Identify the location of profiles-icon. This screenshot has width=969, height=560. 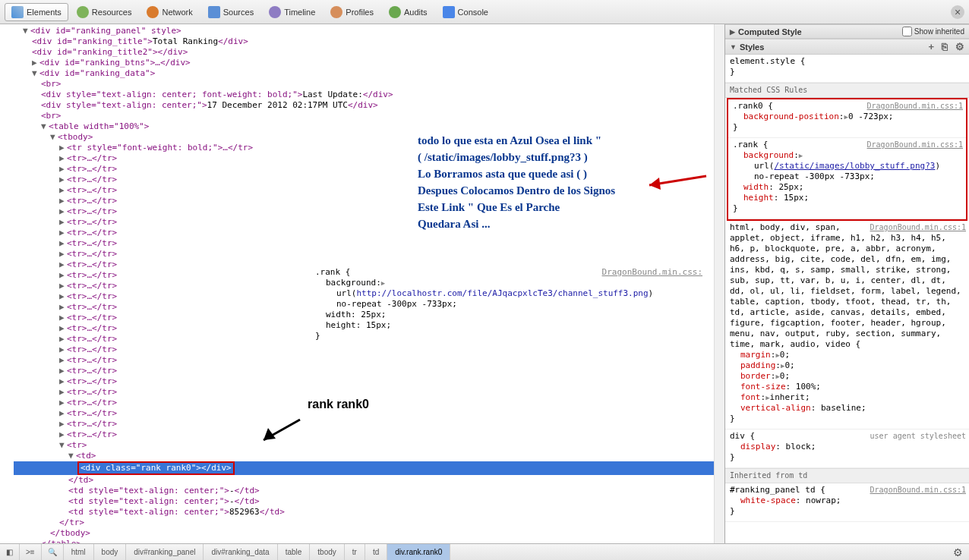
(336, 12).